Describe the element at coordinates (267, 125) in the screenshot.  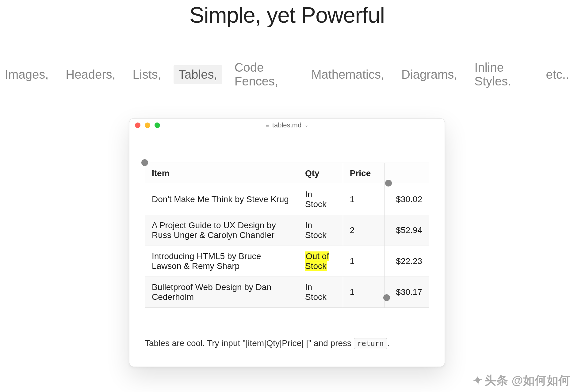
I see `file-icon: ≣` at that location.